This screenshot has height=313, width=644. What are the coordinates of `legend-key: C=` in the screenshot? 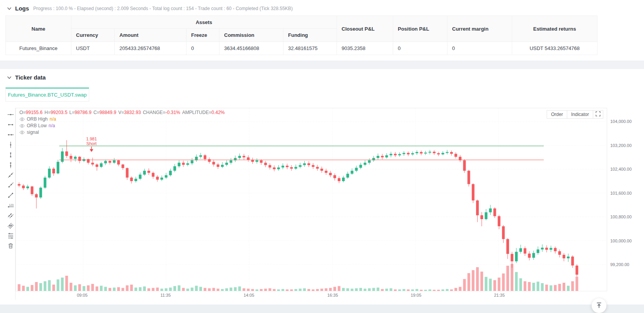 It's located at (97, 112).